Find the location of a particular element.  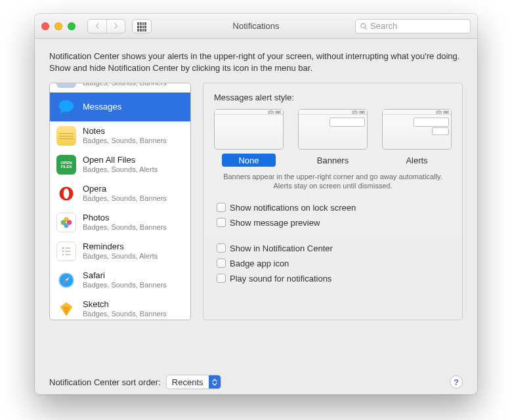

alert-style-preview-alerts is located at coordinates (417, 129).